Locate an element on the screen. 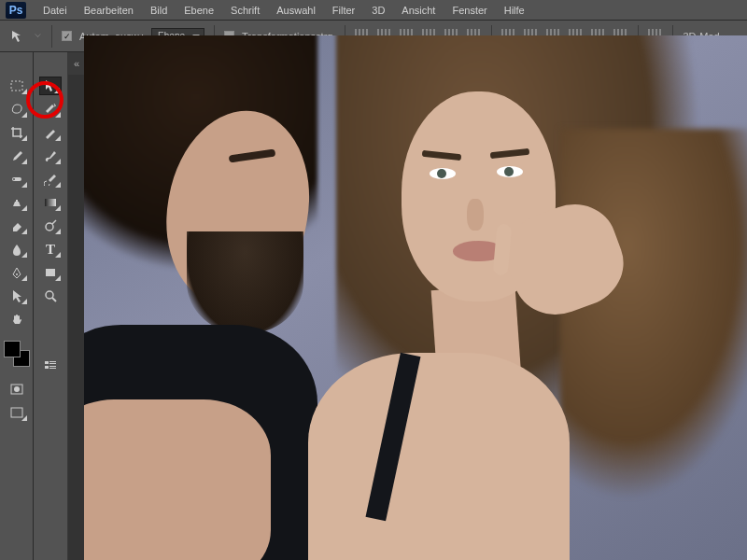 The width and height of the screenshot is (747, 560). toolbox: T is located at coordinates (34, 306).